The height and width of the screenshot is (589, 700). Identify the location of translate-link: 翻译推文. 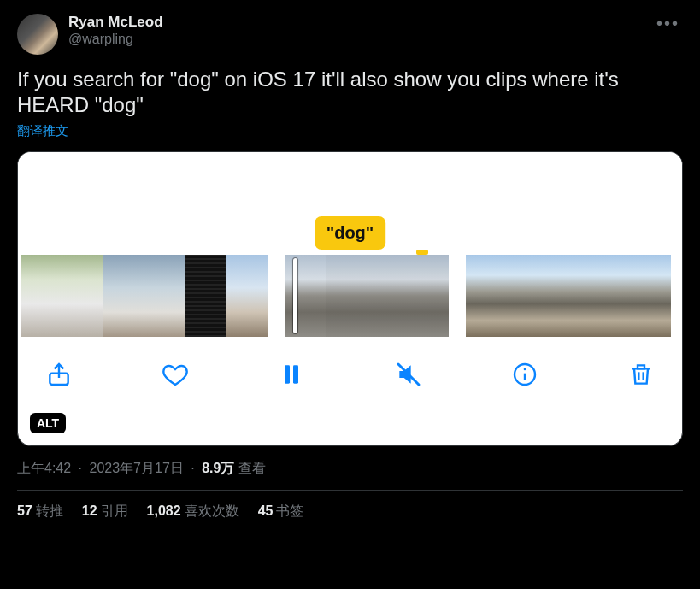
(350, 132).